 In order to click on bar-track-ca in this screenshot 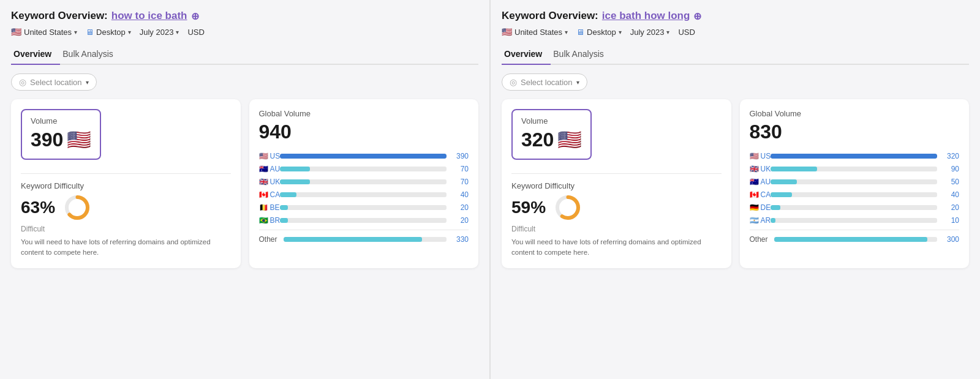, I will do `click(854, 195)`.